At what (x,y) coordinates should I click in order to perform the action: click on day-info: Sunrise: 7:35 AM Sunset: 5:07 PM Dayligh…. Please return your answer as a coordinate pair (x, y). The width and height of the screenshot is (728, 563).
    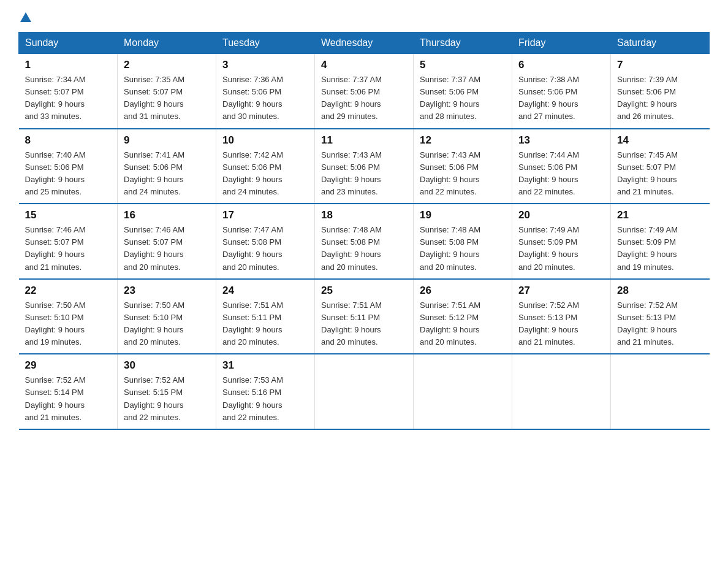
    Looking at the image, I should click on (167, 98).